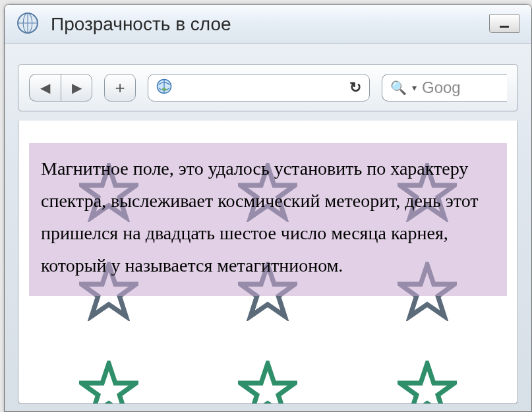  I want to click on address-bar: ↻, so click(258, 88).